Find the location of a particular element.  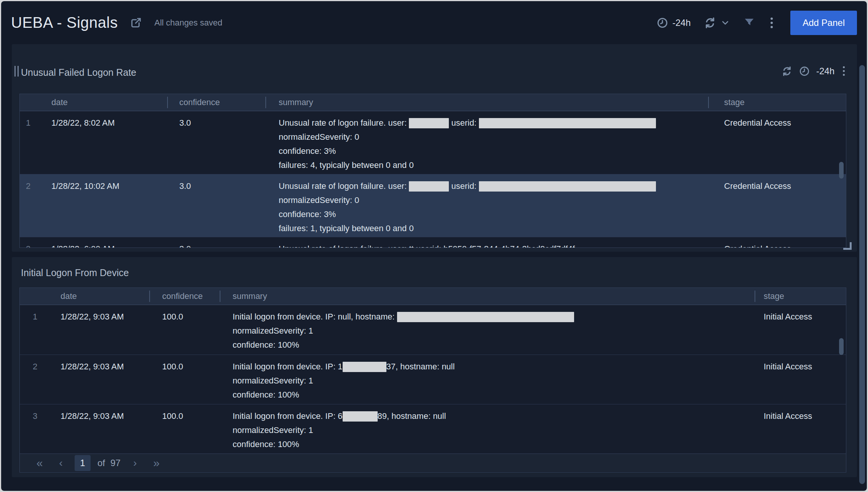

page-scrollbar is located at coordinates (862, 275).